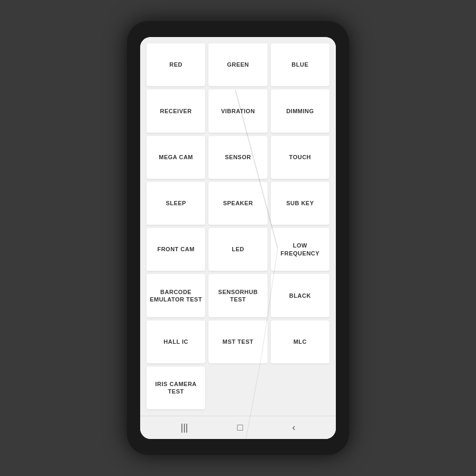  Describe the element at coordinates (238, 203) in the screenshot. I see `grid-item-speaker: SPEAKER` at that location.